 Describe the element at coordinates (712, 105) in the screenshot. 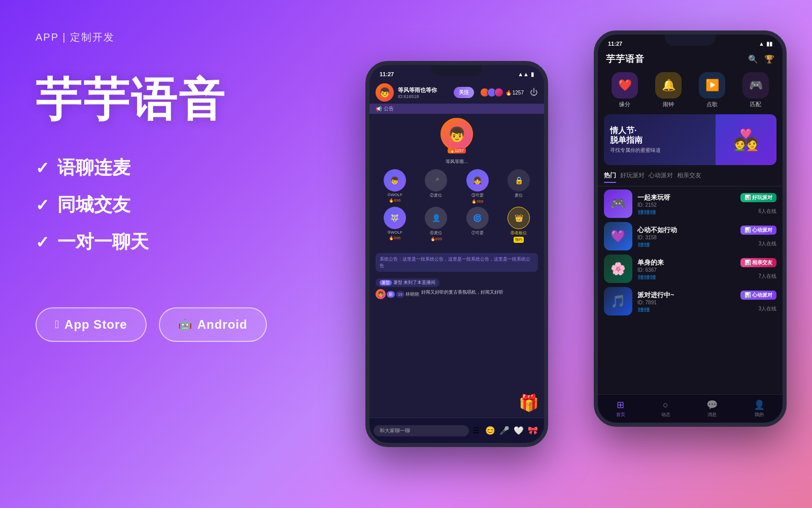

I see `action-label-diange: 点歌` at that location.